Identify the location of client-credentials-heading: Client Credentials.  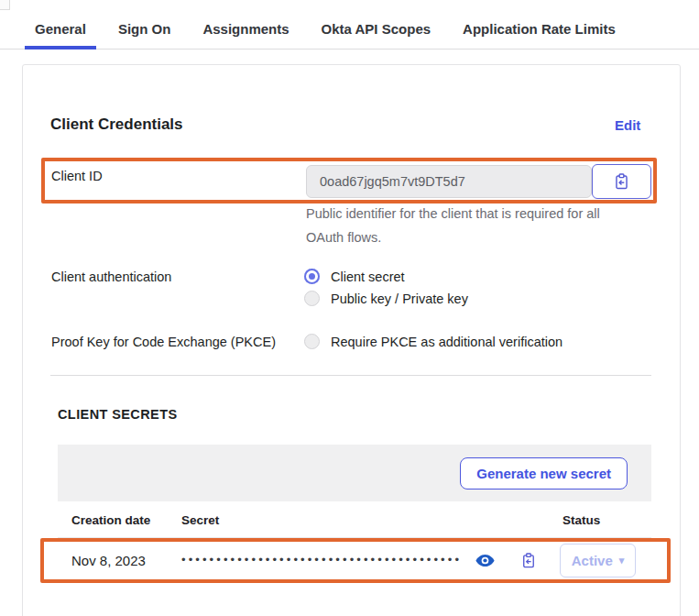
(117, 125).